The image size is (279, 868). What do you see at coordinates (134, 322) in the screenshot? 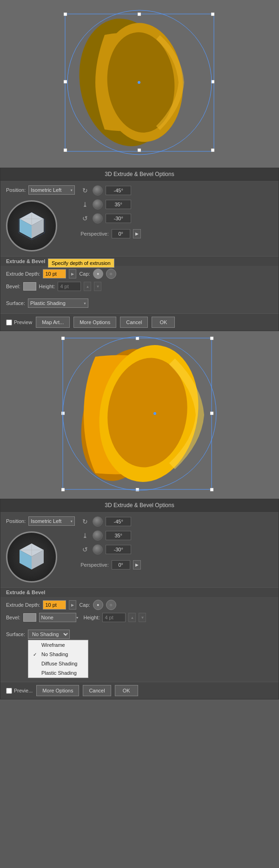
I see `cancel-button-1: Cancel` at bounding box center [134, 322].